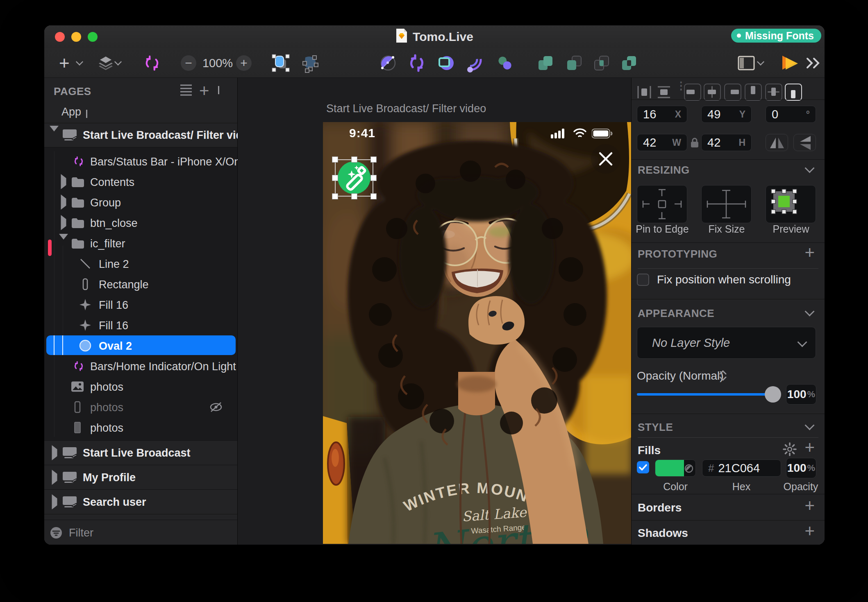  I want to click on inspector-toggle-icon, so click(746, 63).